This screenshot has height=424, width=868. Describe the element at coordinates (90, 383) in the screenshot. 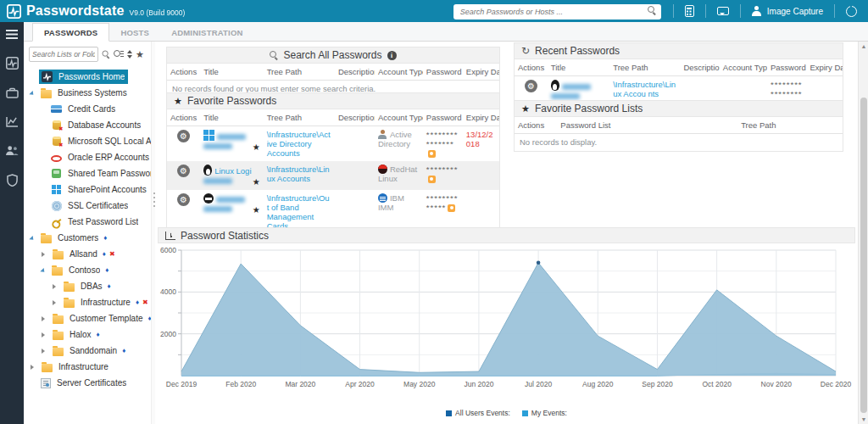

I see `tree-item-server-certificates: Server Certificates` at that location.